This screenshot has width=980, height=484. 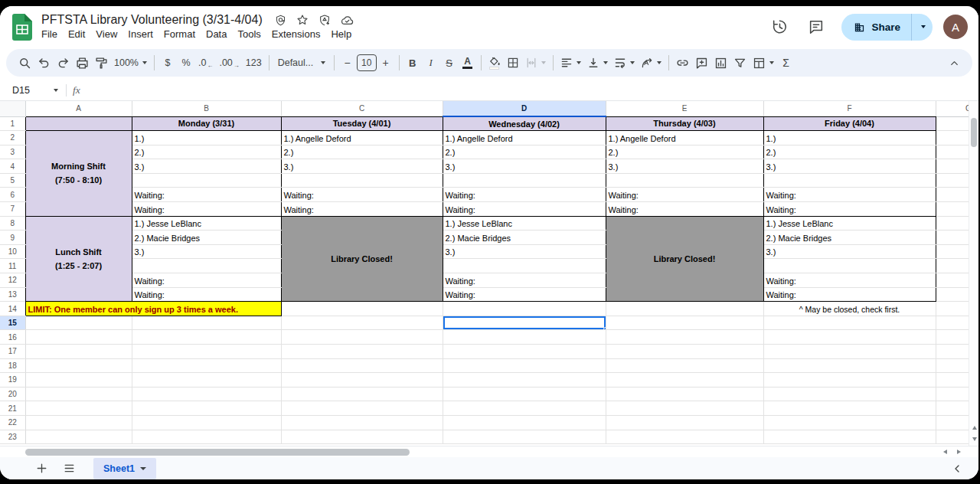 What do you see at coordinates (876, 28) in the screenshot?
I see `share-button-main: Share` at bounding box center [876, 28].